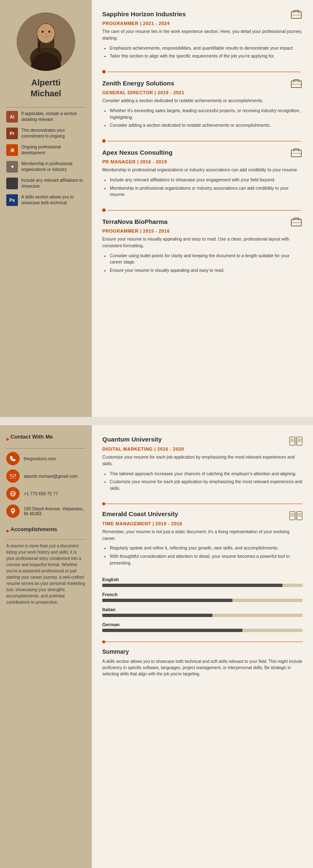 Image resolution: width=313 pixels, height=868 pixels. I want to click on language-section: English French Italian German, so click(202, 605).